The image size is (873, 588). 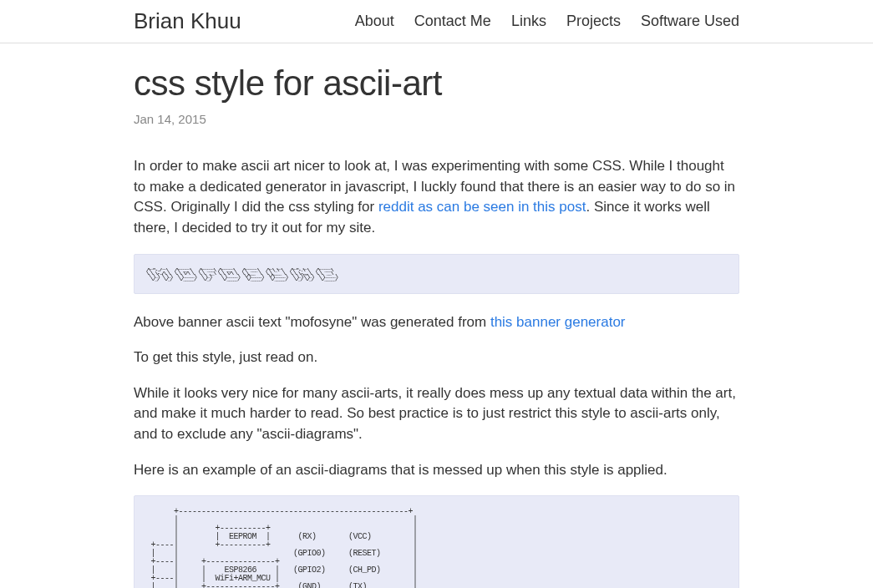 I want to click on nav-contact: Contact Me, so click(x=453, y=22).